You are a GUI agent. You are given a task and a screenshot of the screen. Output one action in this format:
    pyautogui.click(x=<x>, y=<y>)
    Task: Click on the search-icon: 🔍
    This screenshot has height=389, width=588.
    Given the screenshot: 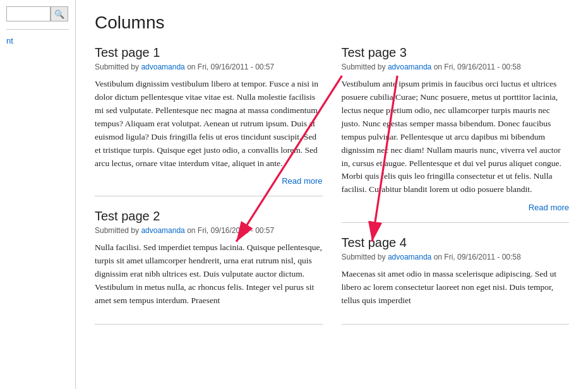 What is the action you would take?
    pyautogui.click(x=59, y=14)
    